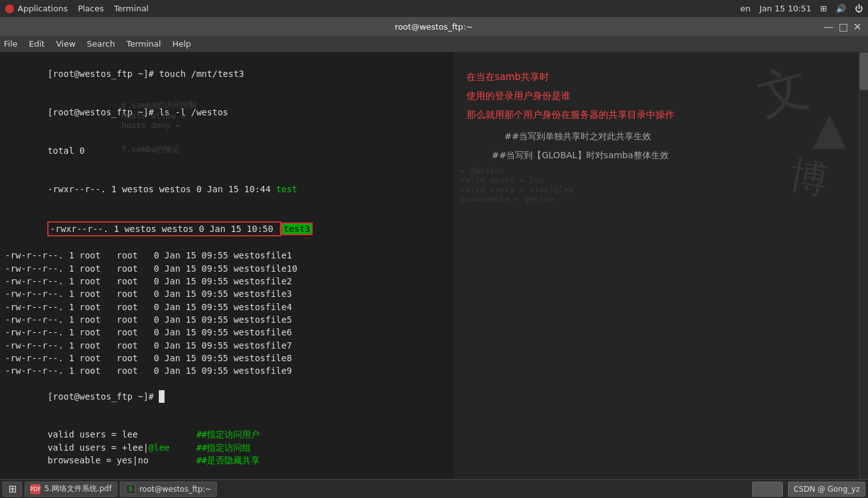  I want to click on taskbar-show-desktop: ⊞, so click(13, 489).